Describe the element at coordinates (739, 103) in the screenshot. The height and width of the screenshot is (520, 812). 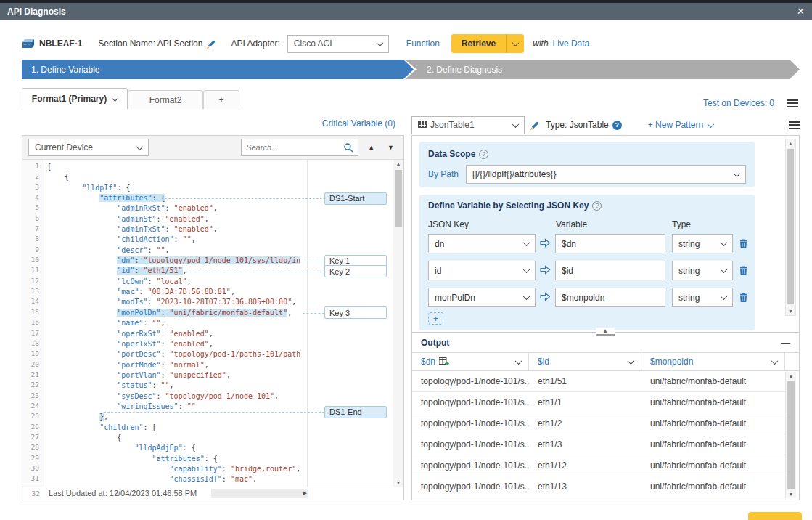
I see `test-on-devices-link: Test on Devices: 0` at that location.